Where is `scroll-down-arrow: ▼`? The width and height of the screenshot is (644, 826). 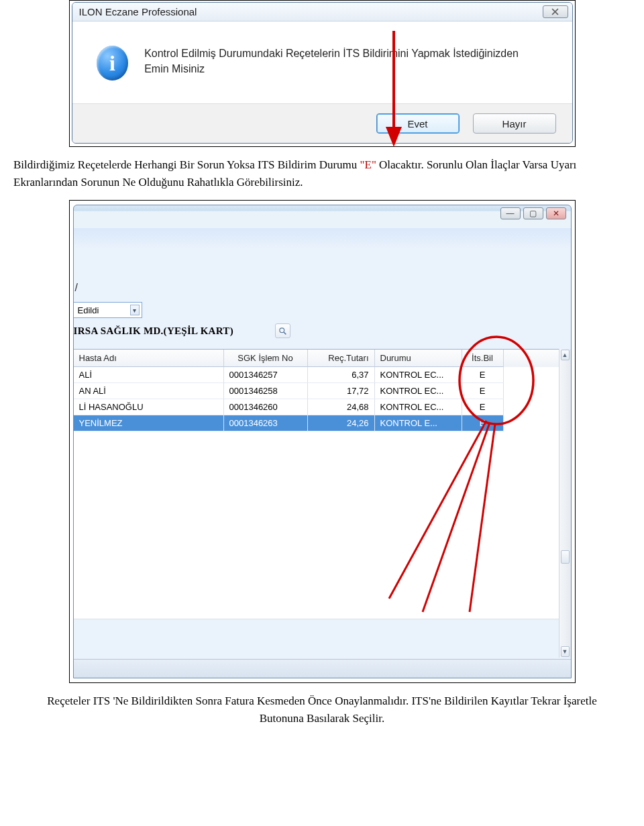
scroll-down-arrow: ▼ is located at coordinates (565, 652).